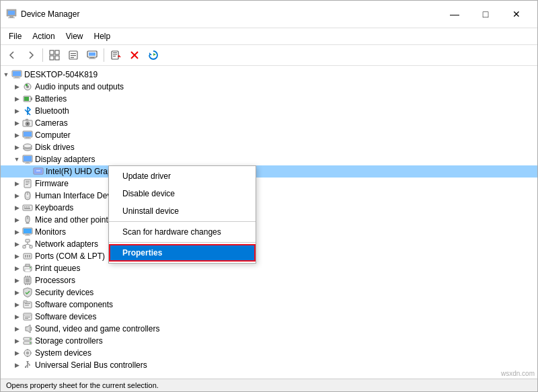  Describe the element at coordinates (182, 232) in the screenshot. I see `context-scan: Scan for hardware changes` at that location.